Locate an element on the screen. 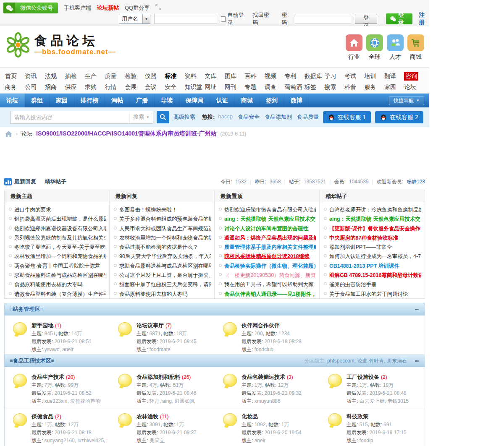 Image resolution: width=504 pixels, height=446 pixels. nav-item-检验: 检验 is located at coordinates (135, 76).